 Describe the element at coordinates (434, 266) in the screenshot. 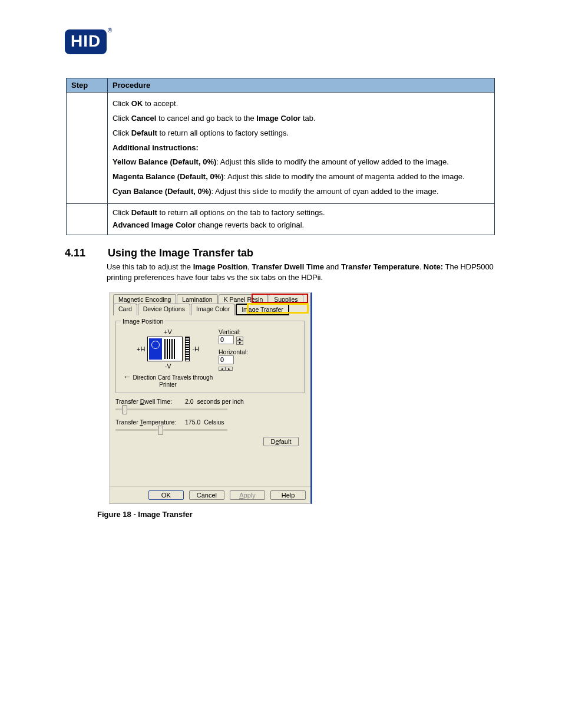

I see `note-label: Note:` at that location.